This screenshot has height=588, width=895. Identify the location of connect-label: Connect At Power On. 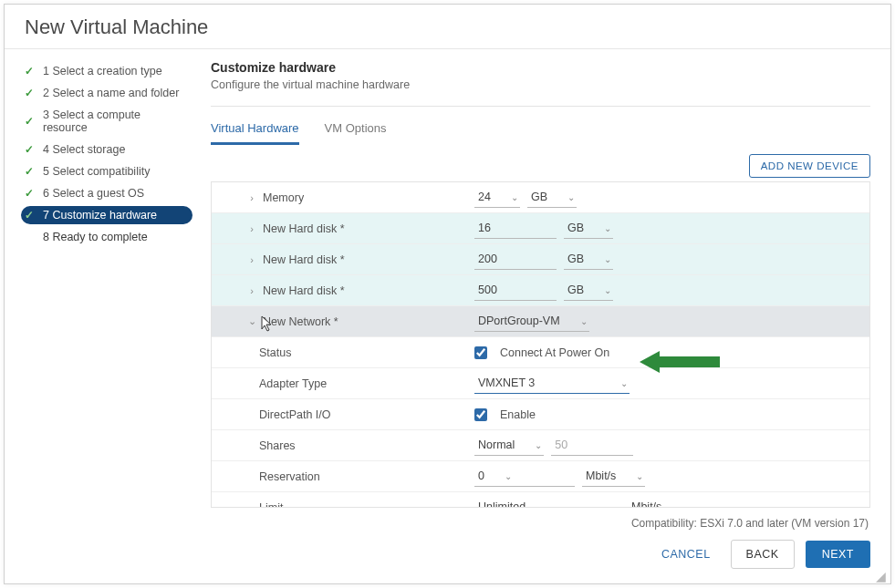
(555, 353).